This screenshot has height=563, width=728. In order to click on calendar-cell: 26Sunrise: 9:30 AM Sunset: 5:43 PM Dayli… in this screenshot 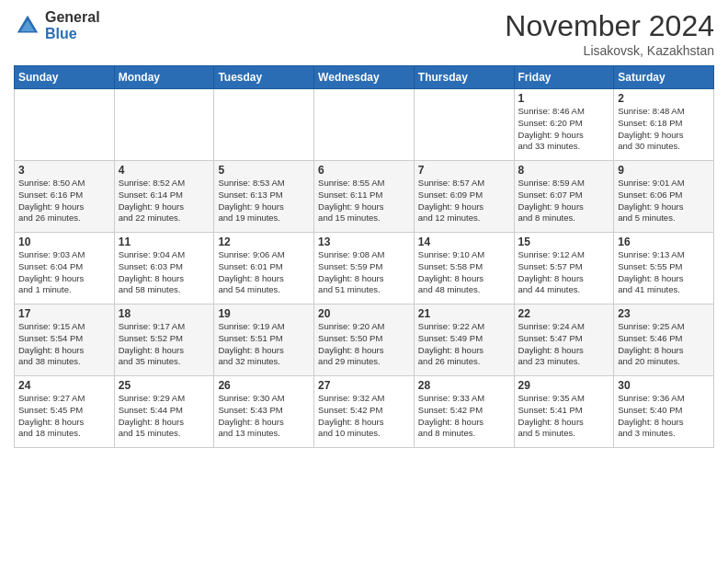, I will do `click(265, 412)`.